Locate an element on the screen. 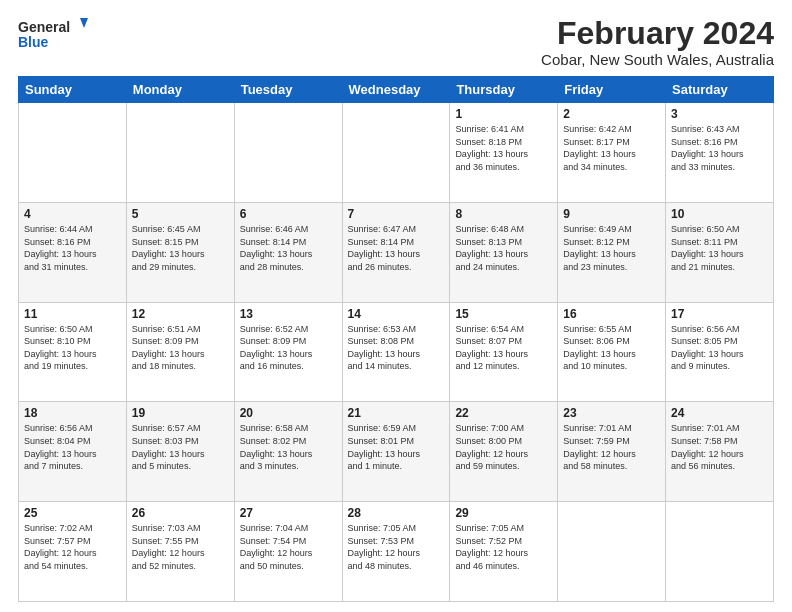  day-info: Sunrise: 7:01 AM Sunset: 7:59 PM Dayligh… is located at coordinates (612, 447).